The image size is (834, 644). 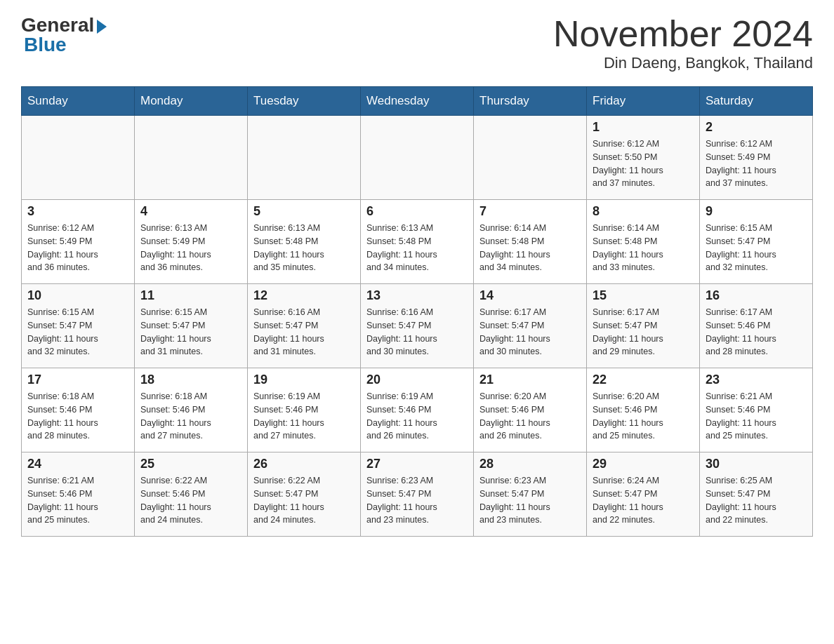 I want to click on calendar-cell: 12Sunrise: 6:16 AMSunset: 5:47 PMDayligh…, so click(x=305, y=326).